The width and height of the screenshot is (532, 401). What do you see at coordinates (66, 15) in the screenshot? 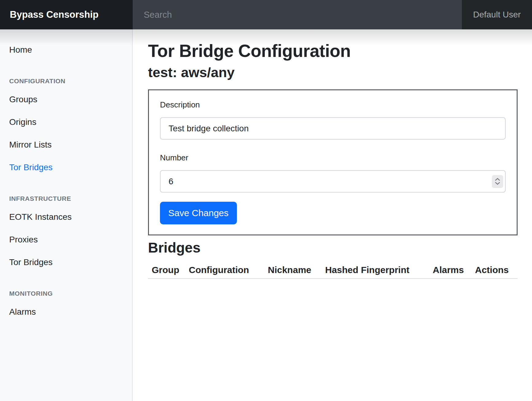
I see `app-brand: Bypass Censorship` at bounding box center [66, 15].